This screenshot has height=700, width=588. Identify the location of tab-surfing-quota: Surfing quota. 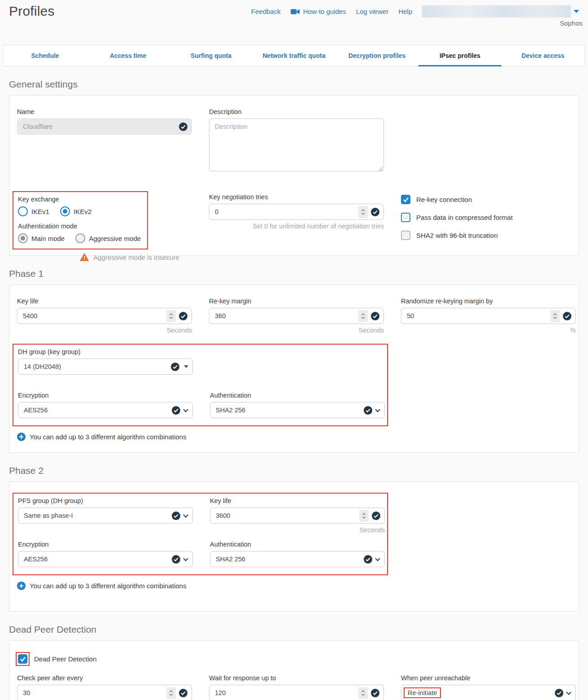
(211, 56).